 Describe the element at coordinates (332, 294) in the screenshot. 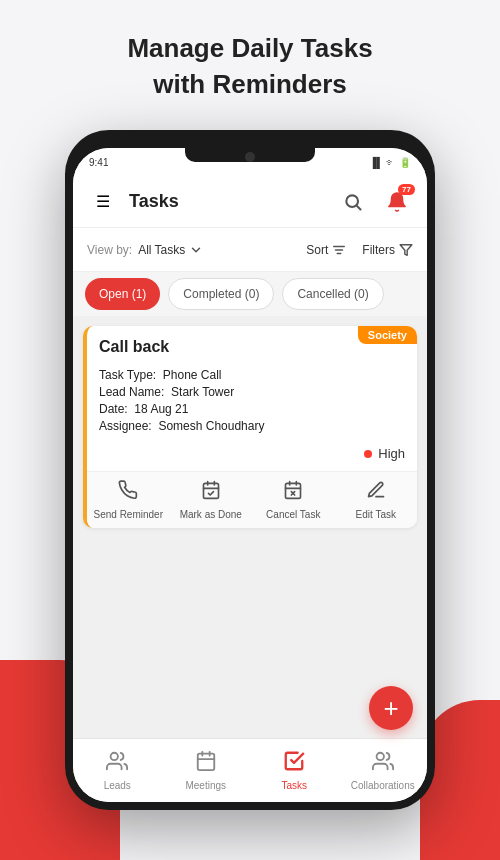

I see `tab-cancelled: Cancelled (0)` at that location.